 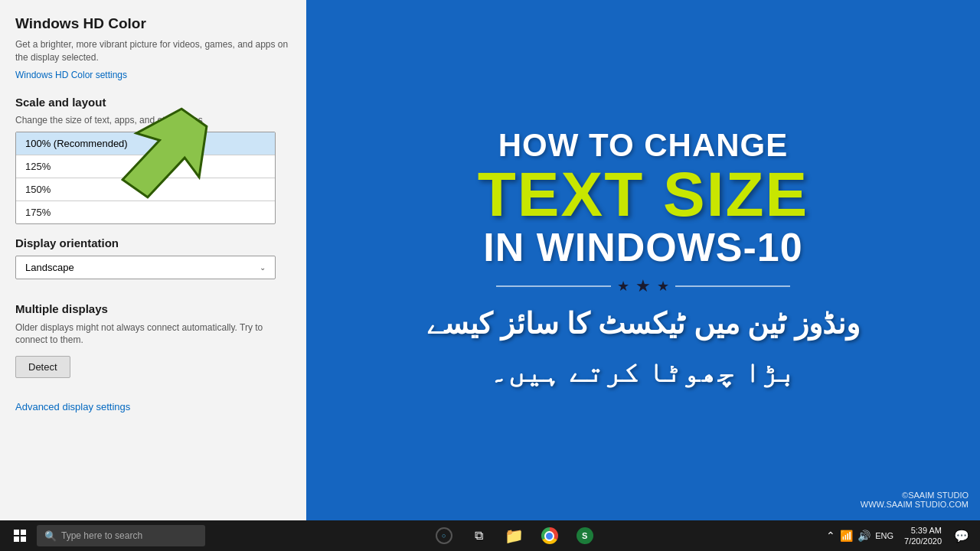 I want to click on how-to-change-text: HOW TO CHANGE, so click(x=643, y=145).